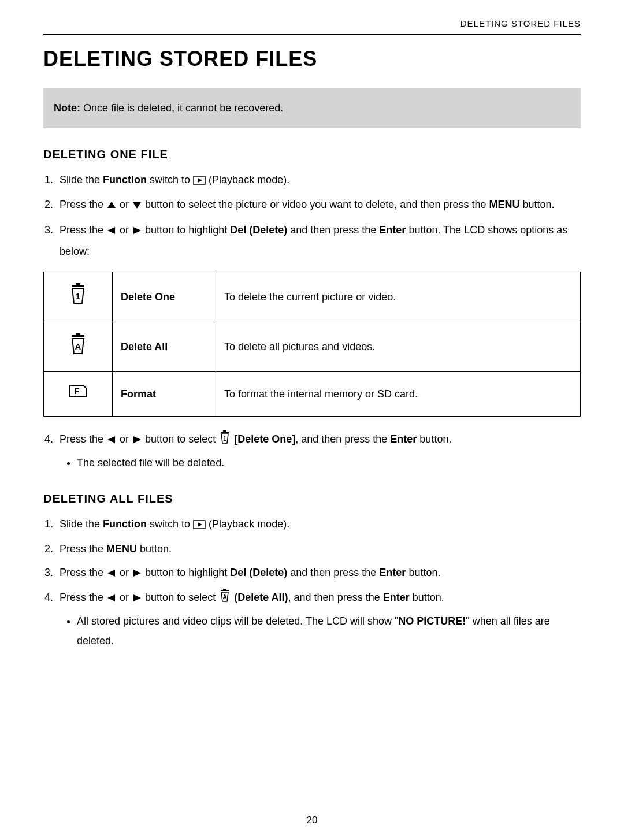  What do you see at coordinates (164, 297) in the screenshot?
I see `delete-one-label: Delete One` at bounding box center [164, 297].